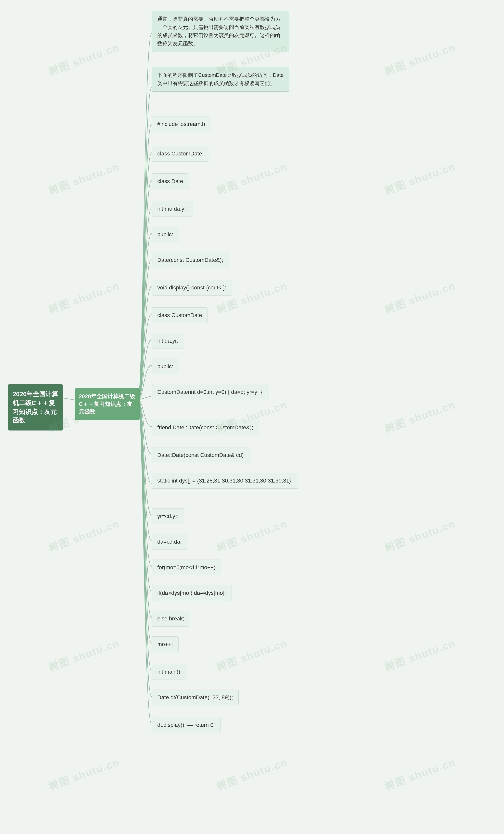 This screenshot has height=834, width=504. What do you see at coordinates (168, 516) in the screenshot?
I see `node-n17: yr=cd.yr;` at bounding box center [168, 516].